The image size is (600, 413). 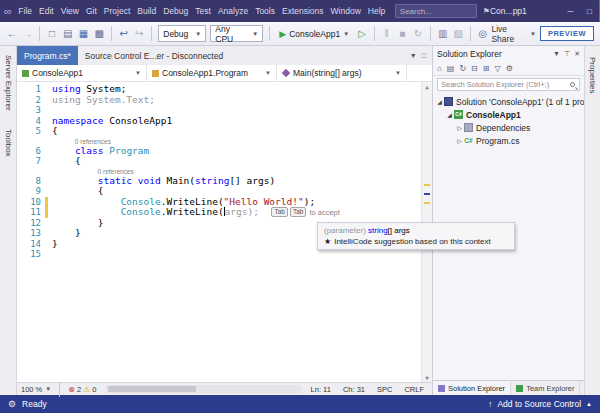 I want to click on minimize-button: ─, so click(x=570, y=11).